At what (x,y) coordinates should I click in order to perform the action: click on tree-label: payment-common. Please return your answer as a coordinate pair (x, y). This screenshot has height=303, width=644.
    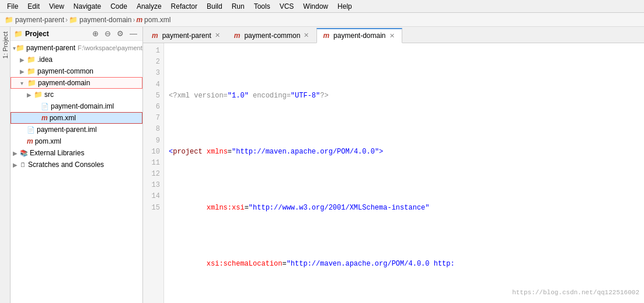
    Looking at the image, I should click on (65, 71).